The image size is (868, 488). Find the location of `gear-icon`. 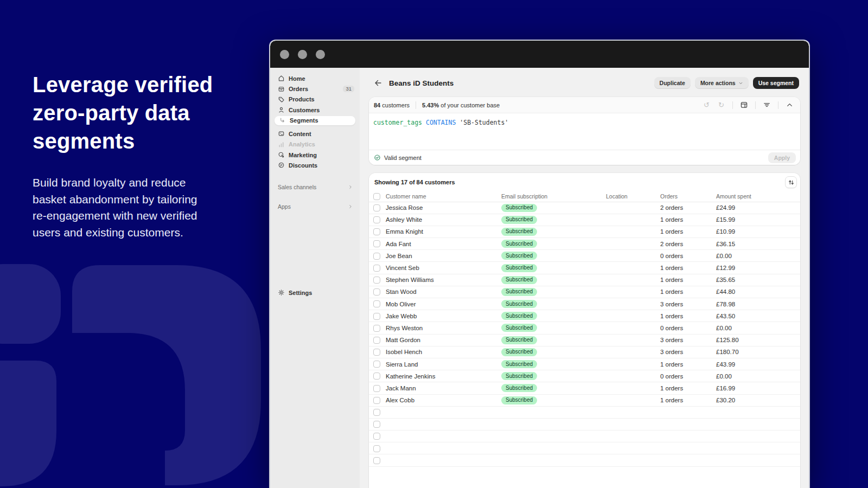

gear-icon is located at coordinates (281, 293).